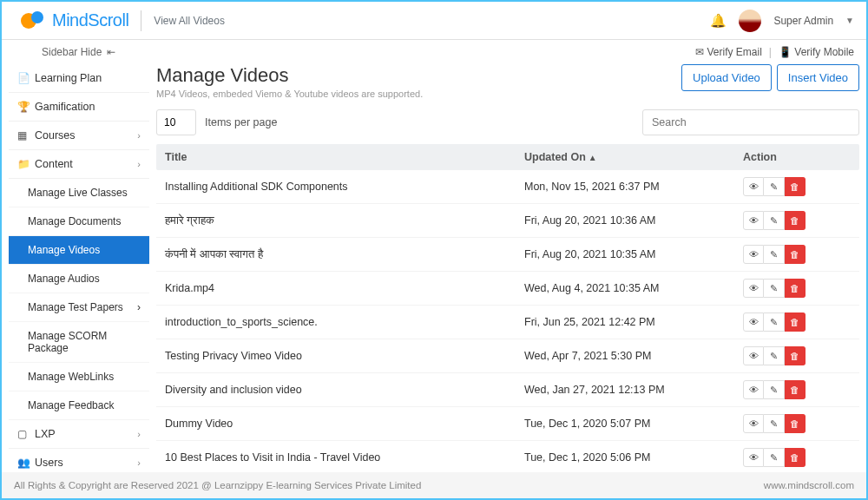 This screenshot has width=868, height=500. I want to click on nav-sub-manage-test-papers: Manage Test Papers›, so click(79, 307).